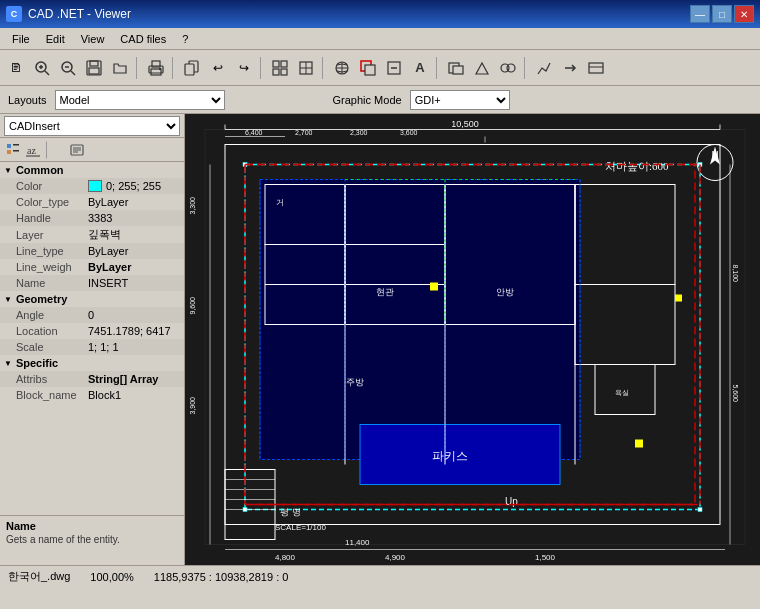 The width and height of the screenshot is (760, 609). I want to click on maximize-button: □, so click(722, 14).